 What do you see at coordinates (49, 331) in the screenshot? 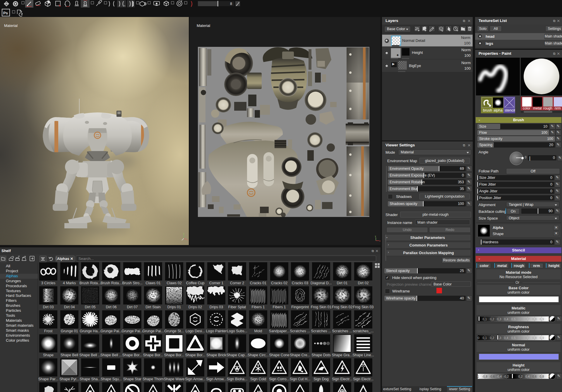
I see `svg-text: Frost` at bounding box center [49, 331].